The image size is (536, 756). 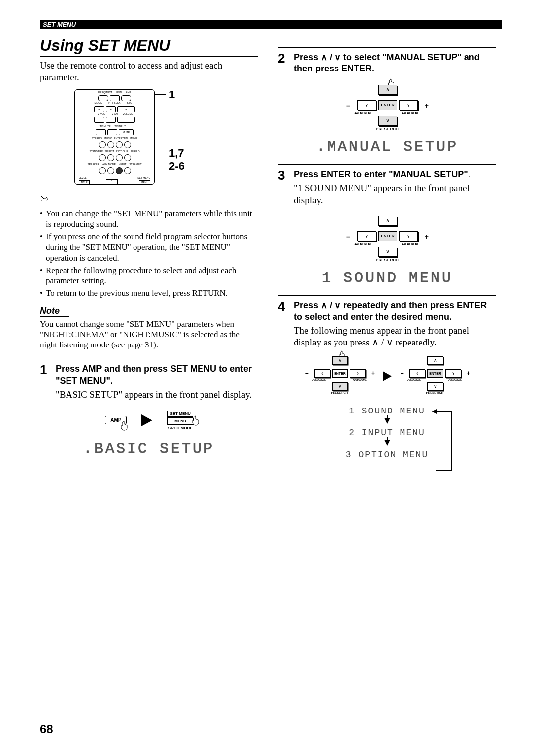 I want to click on amp-figure: AMP SET MENU MENU SRCH MODE, so click(x=149, y=420).